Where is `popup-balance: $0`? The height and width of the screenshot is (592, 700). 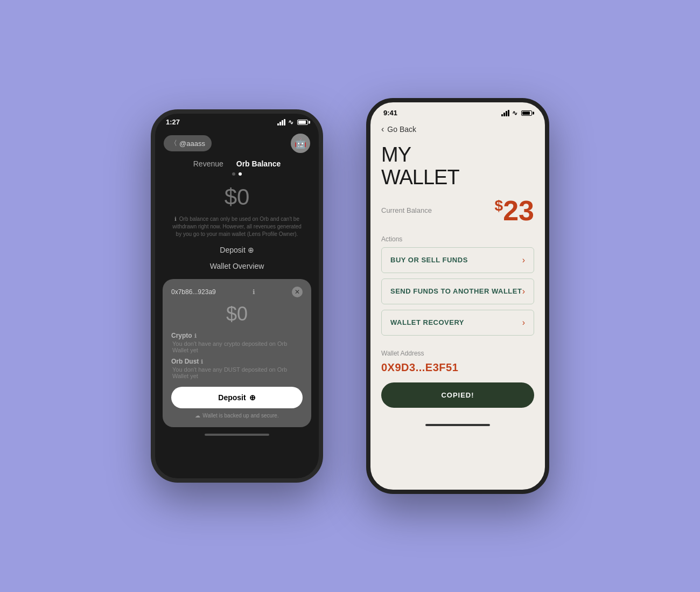 popup-balance: $0 is located at coordinates (237, 316).